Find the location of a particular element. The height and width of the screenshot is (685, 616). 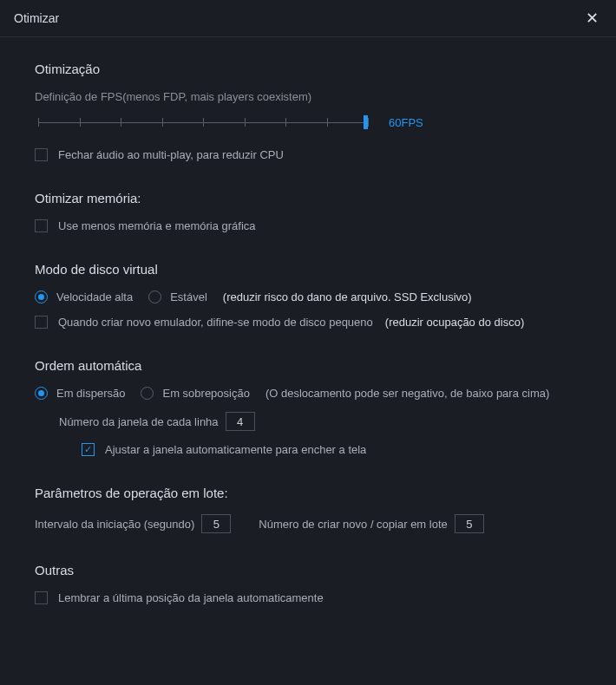

windows-per-line-label: Número da janela de cada linha is located at coordinates (139, 421).